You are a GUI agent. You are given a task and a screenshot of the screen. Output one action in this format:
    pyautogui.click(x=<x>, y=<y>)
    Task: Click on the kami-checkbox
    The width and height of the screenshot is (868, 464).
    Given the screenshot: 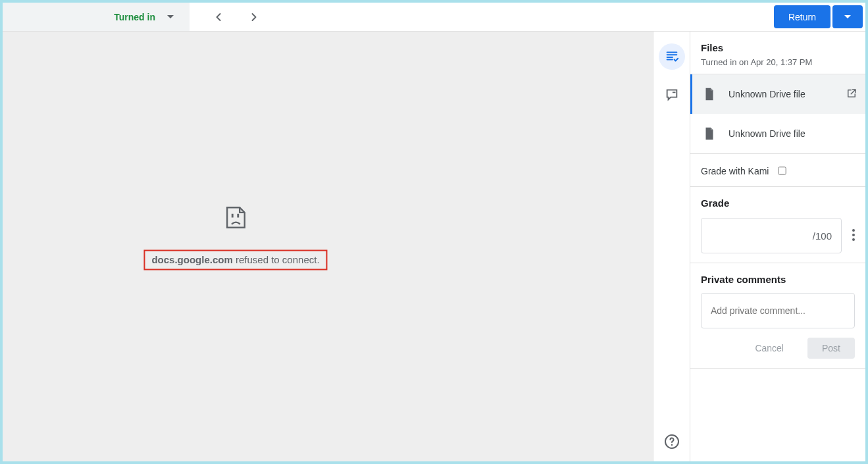 What is the action you would take?
    pyautogui.click(x=782, y=170)
    